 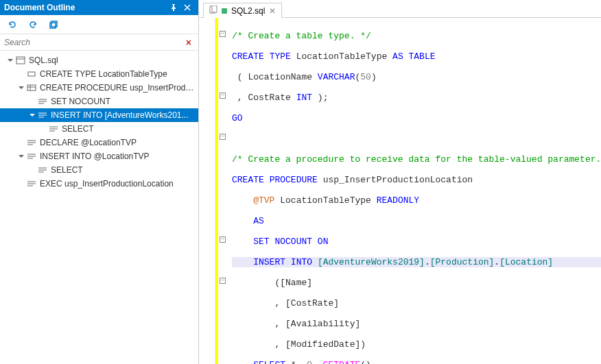 What do you see at coordinates (213, 11) in the screenshot?
I see `file-icon` at bounding box center [213, 11].